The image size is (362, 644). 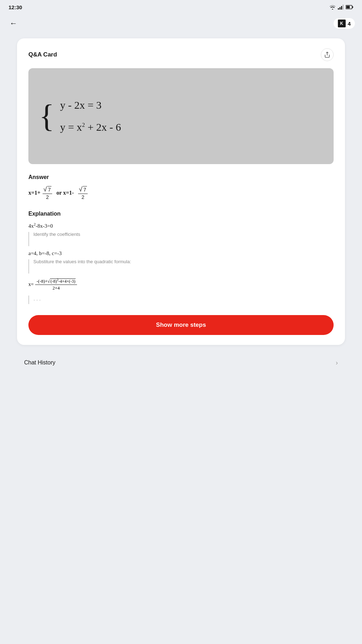 I want to click on back-button: ←, so click(x=13, y=23).